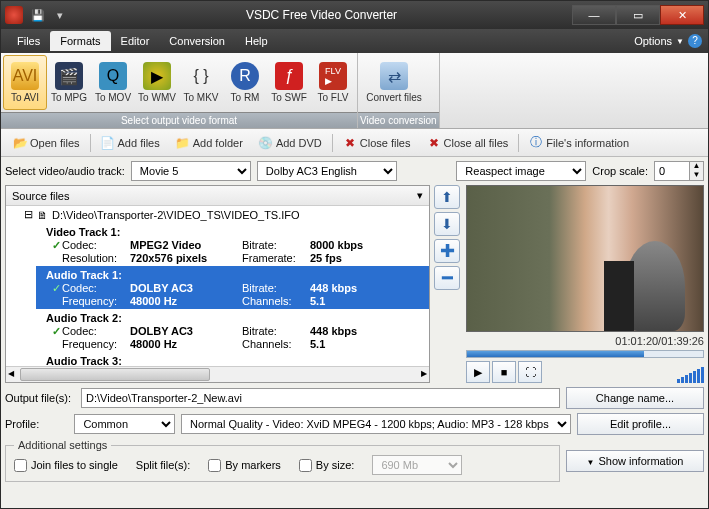 The image size is (709, 509). Describe the element at coordinates (38, 15) in the screenshot. I see `qa-save-icon: 💾` at that location.